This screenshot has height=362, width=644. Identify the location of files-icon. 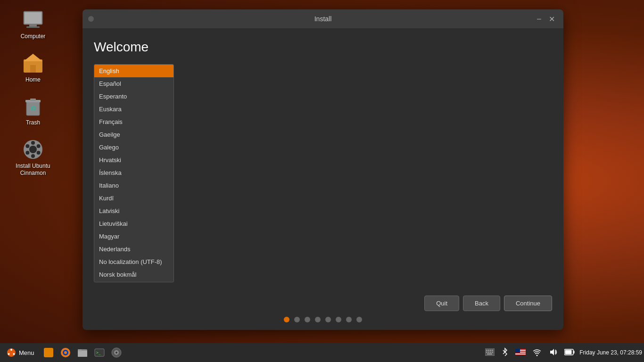
(83, 353).